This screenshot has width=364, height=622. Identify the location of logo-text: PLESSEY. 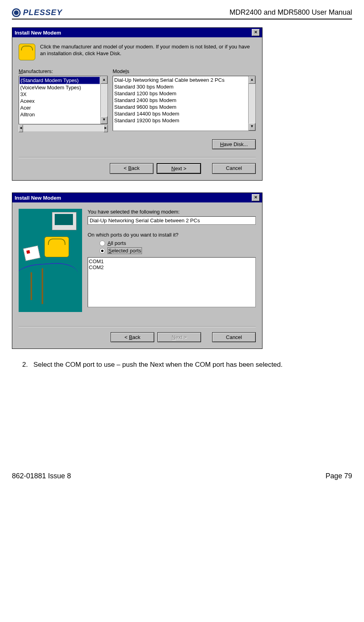
(43, 13).